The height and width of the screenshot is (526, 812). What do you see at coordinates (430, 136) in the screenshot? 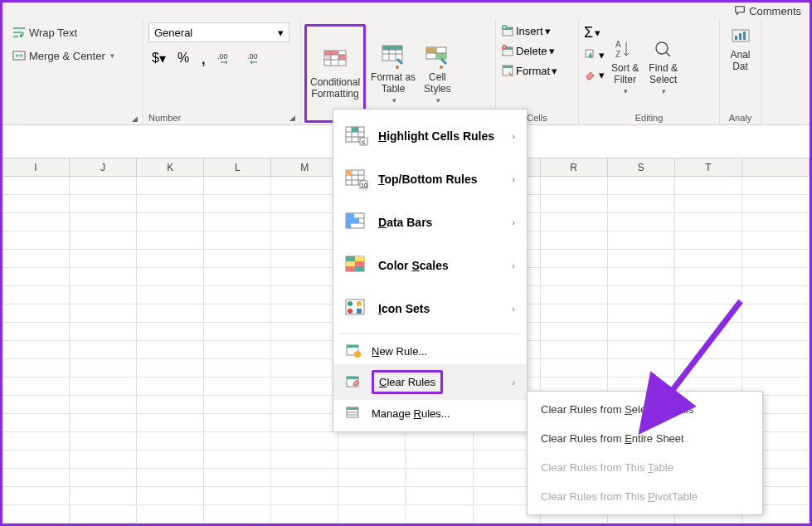
I see `highlight-cells-rules-item: ≤ Highlight Cells Rules ›` at bounding box center [430, 136].